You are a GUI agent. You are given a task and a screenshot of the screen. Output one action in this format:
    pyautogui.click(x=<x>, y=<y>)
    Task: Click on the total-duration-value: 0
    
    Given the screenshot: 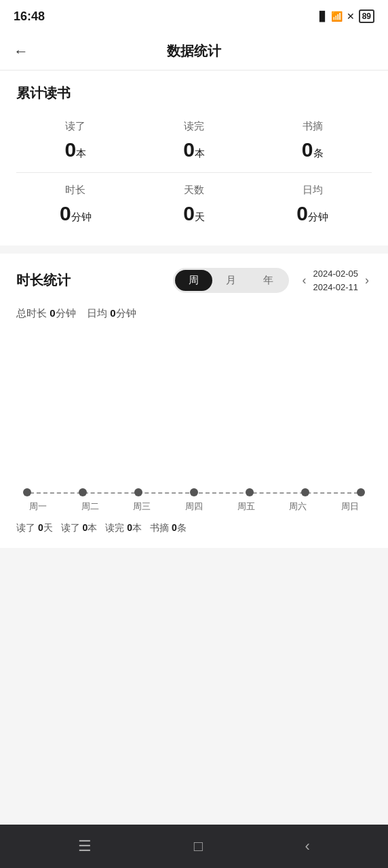 What is the action you would take?
    pyautogui.click(x=52, y=313)
    